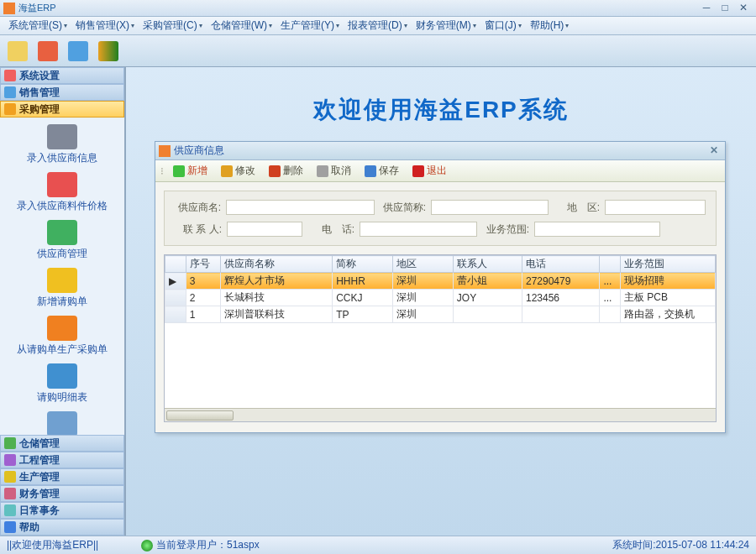 The image size is (756, 554). What do you see at coordinates (62, 289) in the screenshot?
I see `nav-item-3: 新增请购单` at bounding box center [62, 289].